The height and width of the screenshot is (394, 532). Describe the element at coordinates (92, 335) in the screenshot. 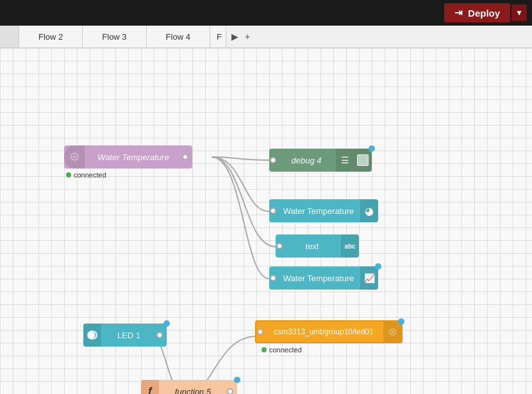

I see `led-toggle-icon` at that location.